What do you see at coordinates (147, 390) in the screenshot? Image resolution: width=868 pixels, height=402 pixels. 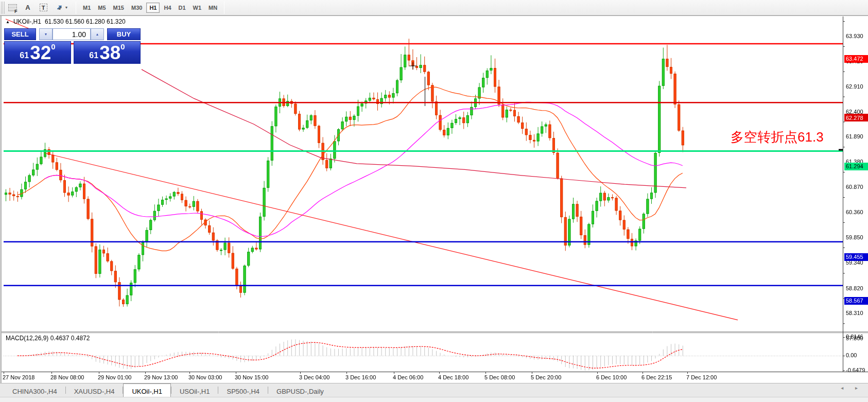 I see `chart-tab-ukoilh1: UKOil-,H1` at bounding box center [147, 390].